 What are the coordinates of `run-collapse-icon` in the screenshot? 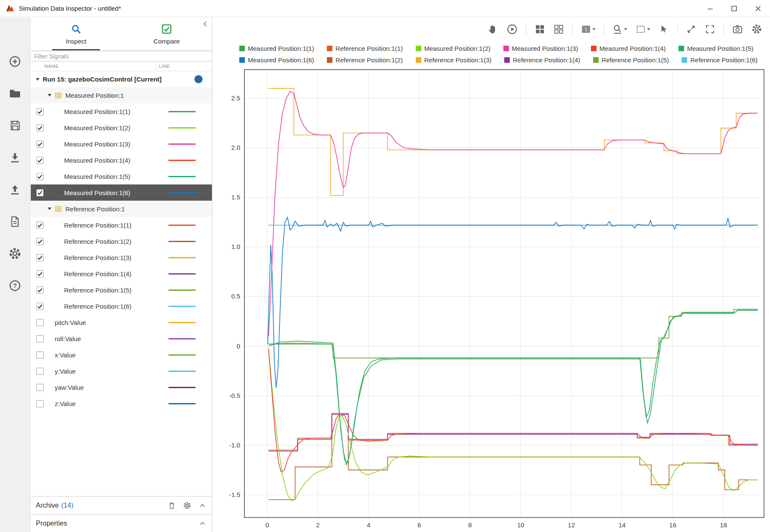 It's located at (38, 79).